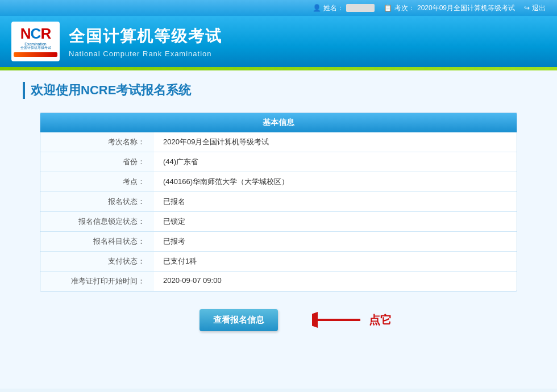 The image size is (557, 392). Describe the element at coordinates (334, 8) in the screenshot. I see `name-label: 姓名：` at that location.